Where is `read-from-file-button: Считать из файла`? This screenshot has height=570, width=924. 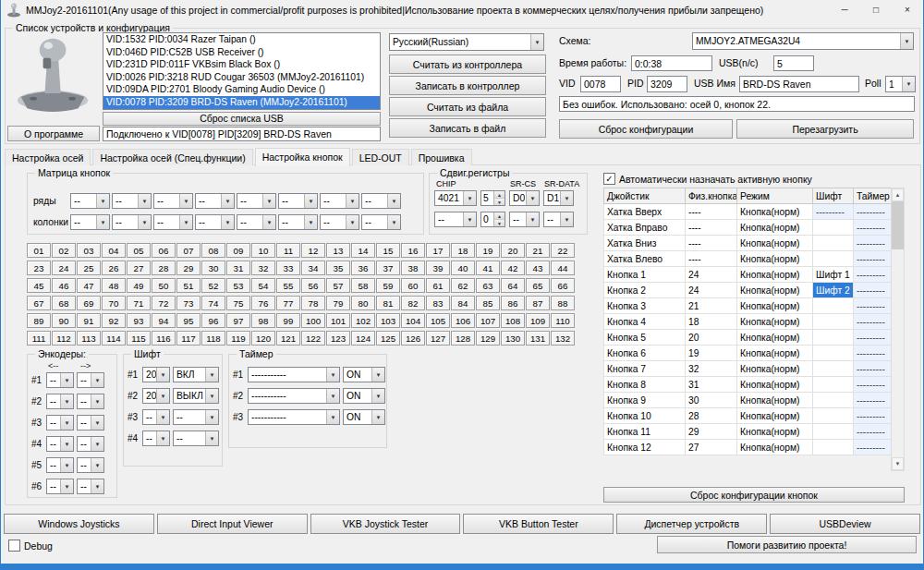 read-from-file-button: Считать из файла is located at coordinates (468, 107).